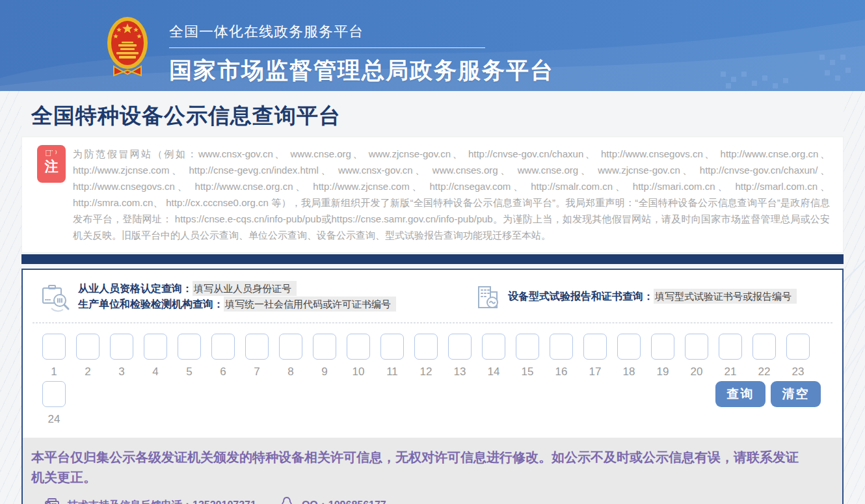 The width and height of the screenshot is (865, 504). I want to click on code-boxes-row1: 1 2 3 4 5 6 7 8 9 10 11, so click(432, 351).